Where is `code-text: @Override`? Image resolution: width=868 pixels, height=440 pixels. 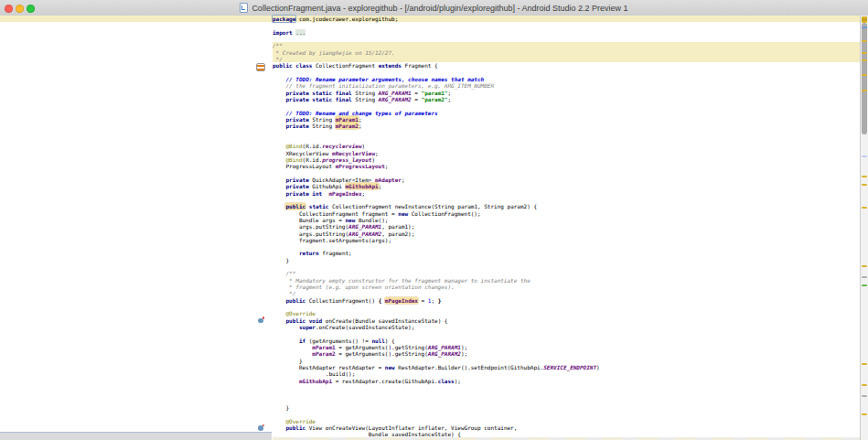
code-text: @Override is located at coordinates (430, 313).